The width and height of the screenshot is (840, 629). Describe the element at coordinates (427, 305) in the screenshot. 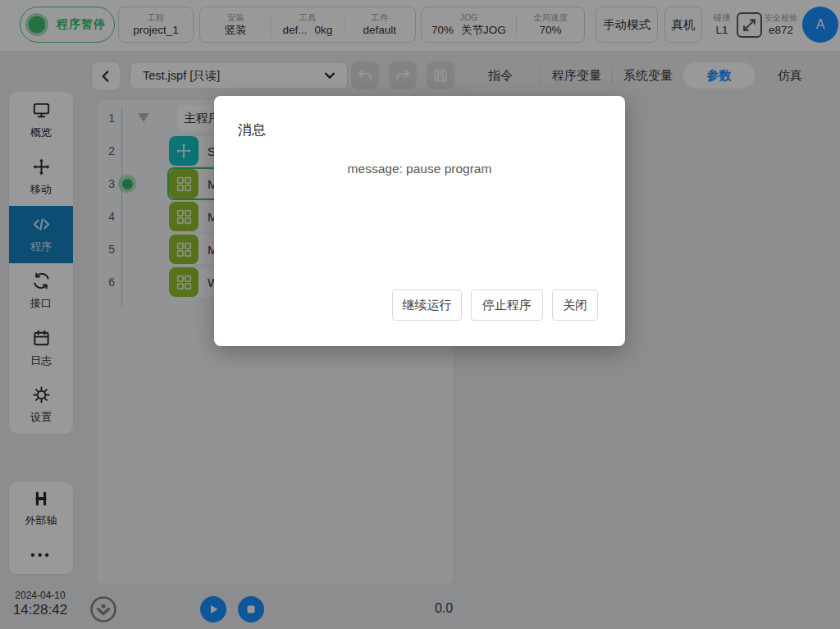

I see `continue-run-button: 继续运行` at that location.